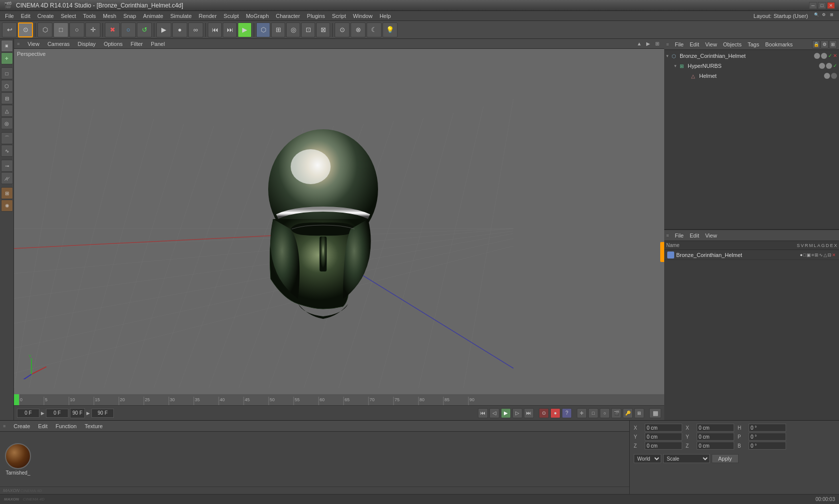 The image size is (839, 504). I want to click on obj-row-helmet: △ Helmet, so click(752, 76).